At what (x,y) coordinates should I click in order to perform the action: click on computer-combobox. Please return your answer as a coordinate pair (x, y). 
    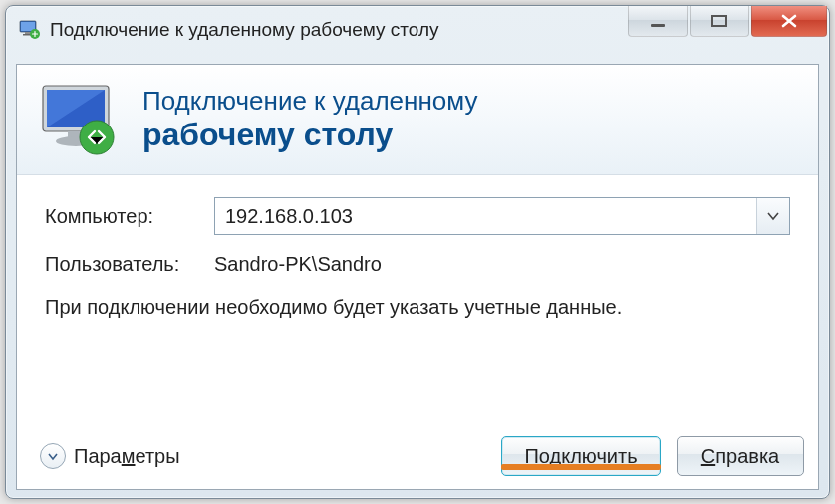
    Looking at the image, I should click on (502, 216).